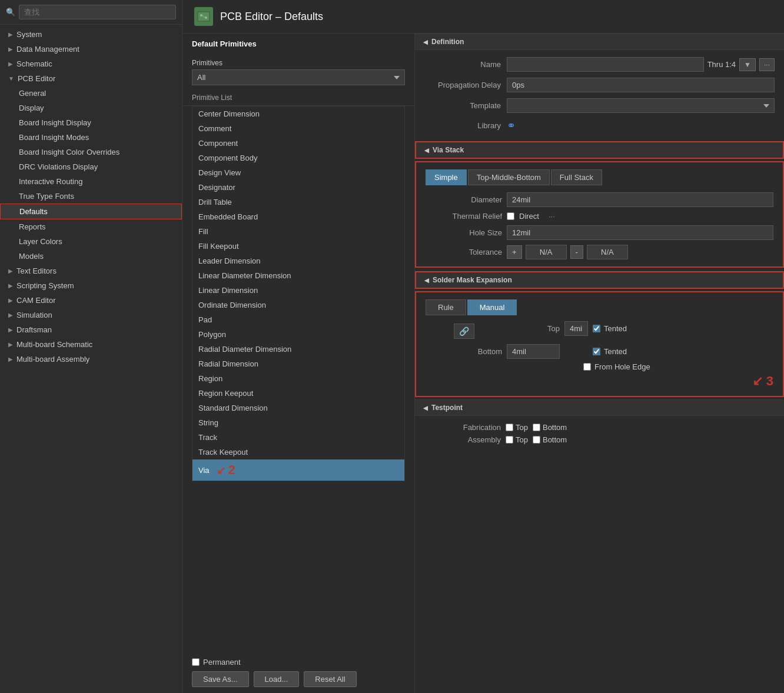 The image size is (784, 693). I want to click on sidebar-item-text-editors: ▶ Text Editors, so click(91, 271).